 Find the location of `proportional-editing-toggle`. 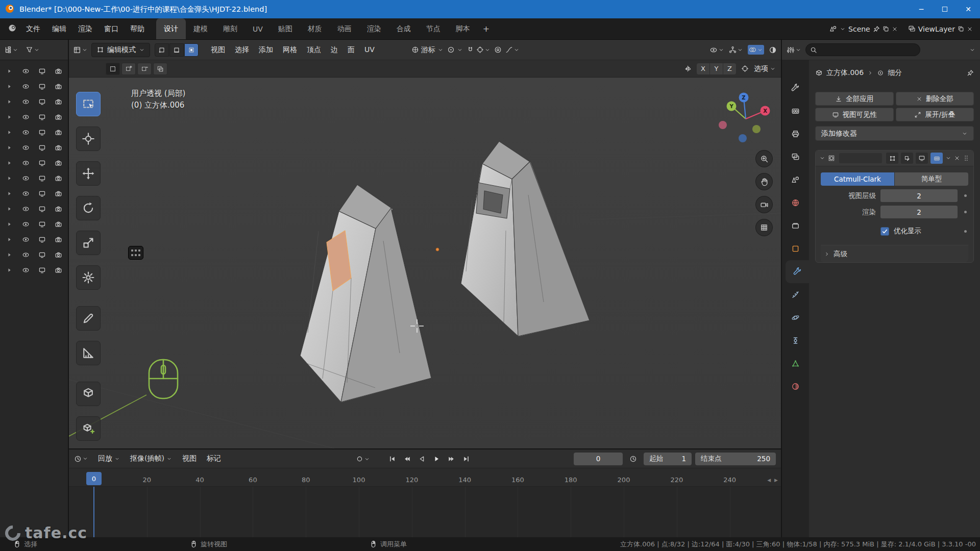

proportional-editing-toggle is located at coordinates (498, 50).